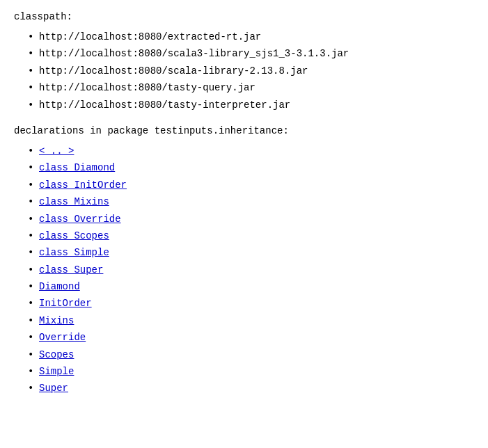 The width and height of the screenshot is (488, 448). Describe the element at coordinates (54, 388) in the screenshot. I see `link-super: Super` at that location.